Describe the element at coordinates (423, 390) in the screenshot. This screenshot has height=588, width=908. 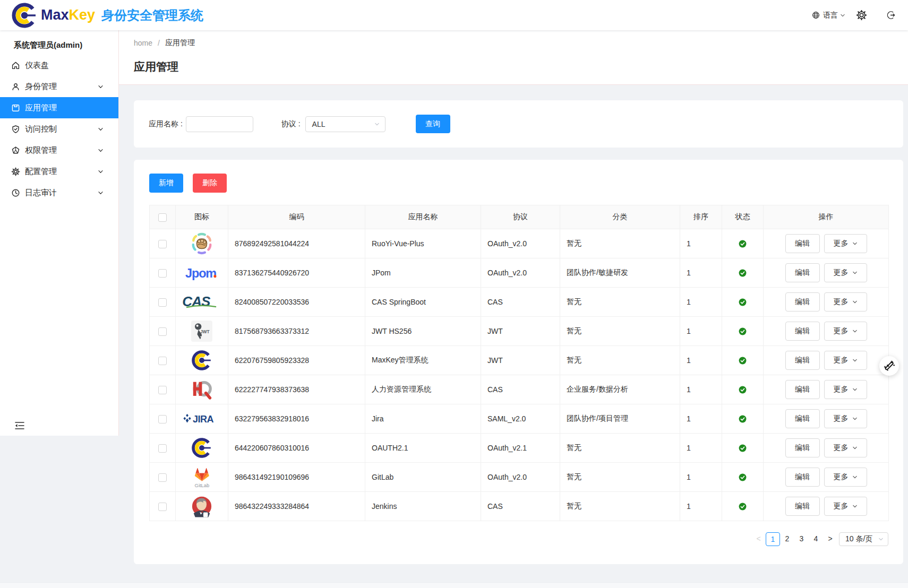
I see `app-name: 人力资源管理系统` at that location.